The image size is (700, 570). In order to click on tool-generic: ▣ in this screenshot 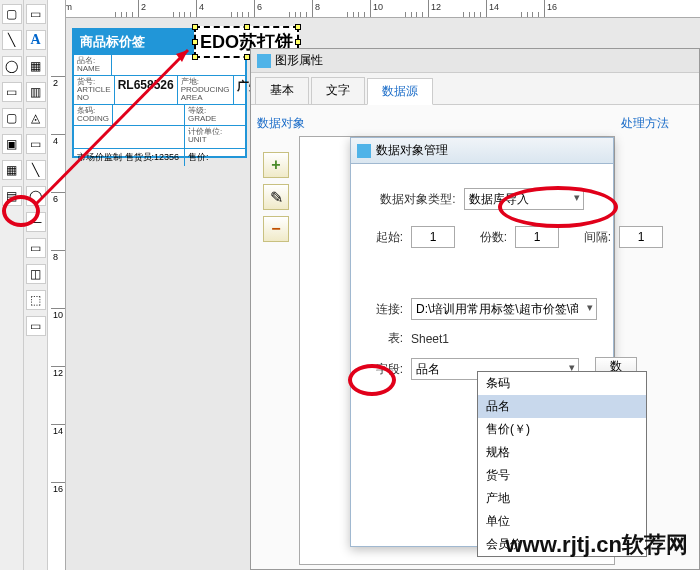, I will do `click(12, 144)`.